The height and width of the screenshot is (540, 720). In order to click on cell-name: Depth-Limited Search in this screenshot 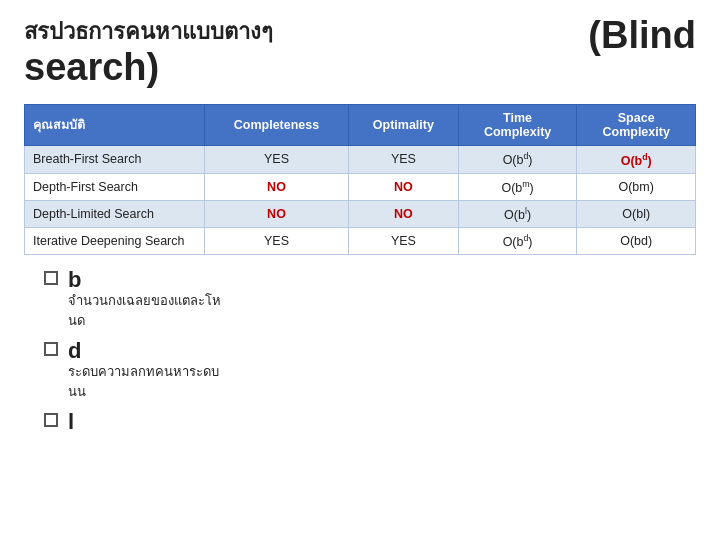, I will do `click(115, 214)`.